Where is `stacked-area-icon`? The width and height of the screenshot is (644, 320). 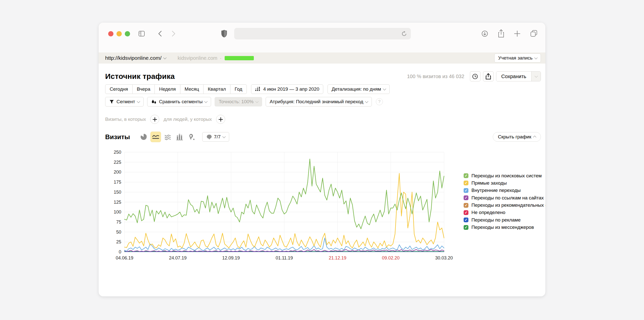 stacked-area-icon is located at coordinates (168, 137).